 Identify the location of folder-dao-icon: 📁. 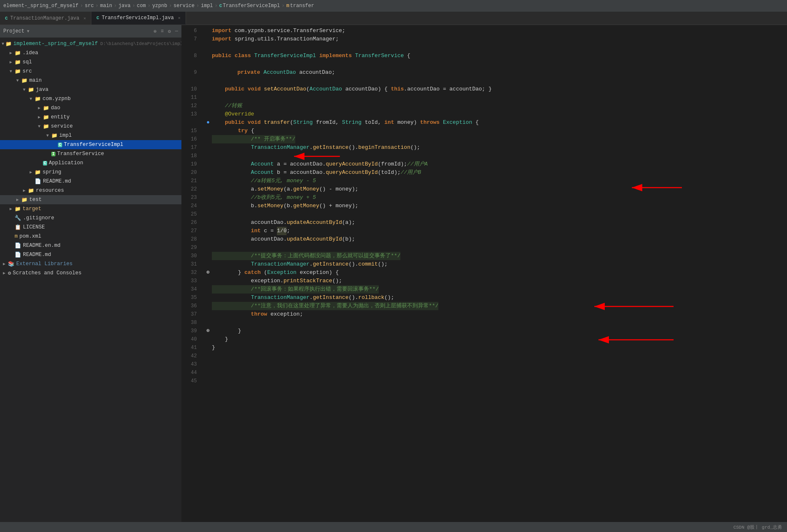
(46, 108).